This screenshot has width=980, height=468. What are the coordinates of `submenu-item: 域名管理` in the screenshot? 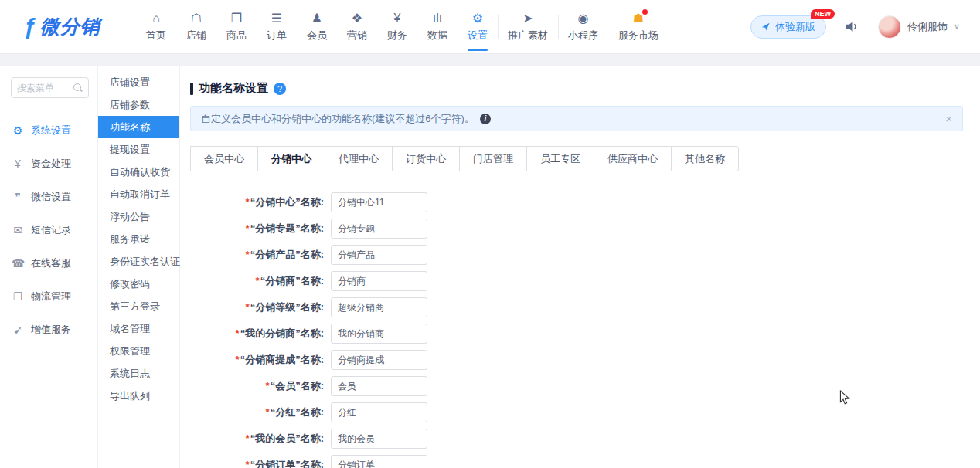 It's located at (139, 329).